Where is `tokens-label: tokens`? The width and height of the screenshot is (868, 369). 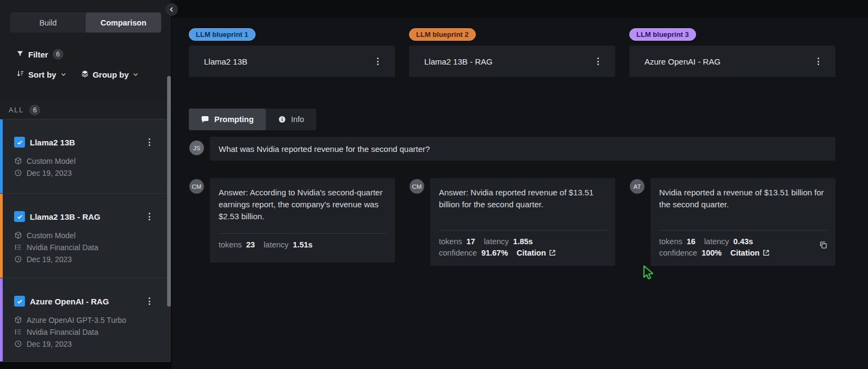
tokens-label: tokens is located at coordinates (230, 245).